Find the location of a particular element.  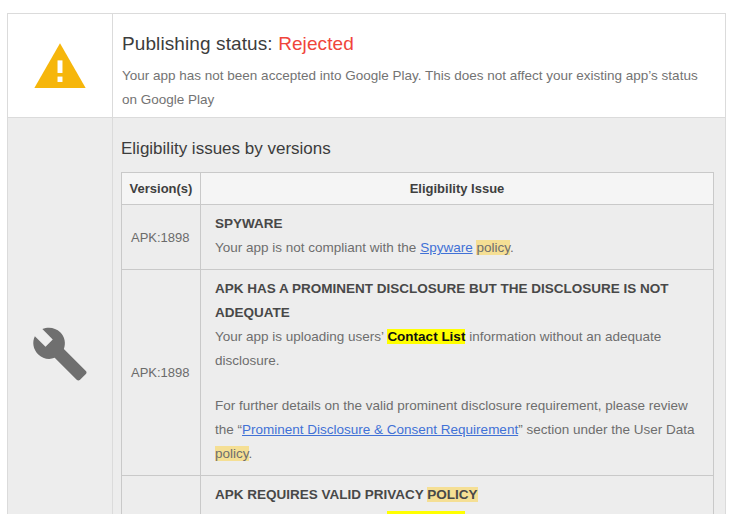

text-segment: APK REQUIRES VALID PRIVACY is located at coordinates (321, 494).